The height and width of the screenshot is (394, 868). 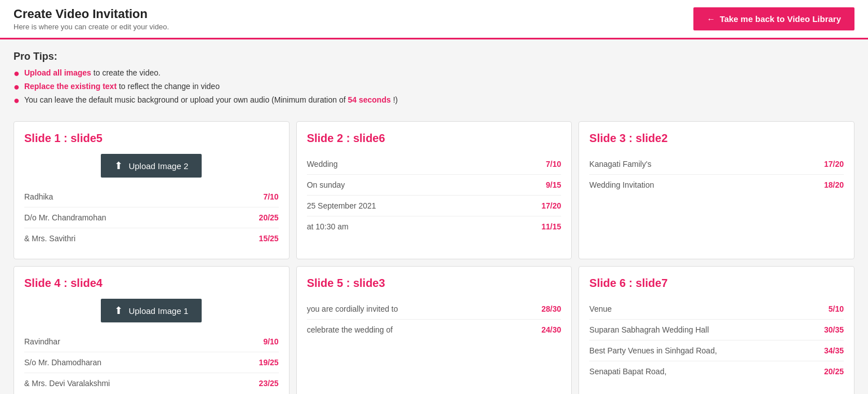 What do you see at coordinates (341, 206) in the screenshot?
I see `field-label-slide2-2: 25 September 2021` at bounding box center [341, 206].